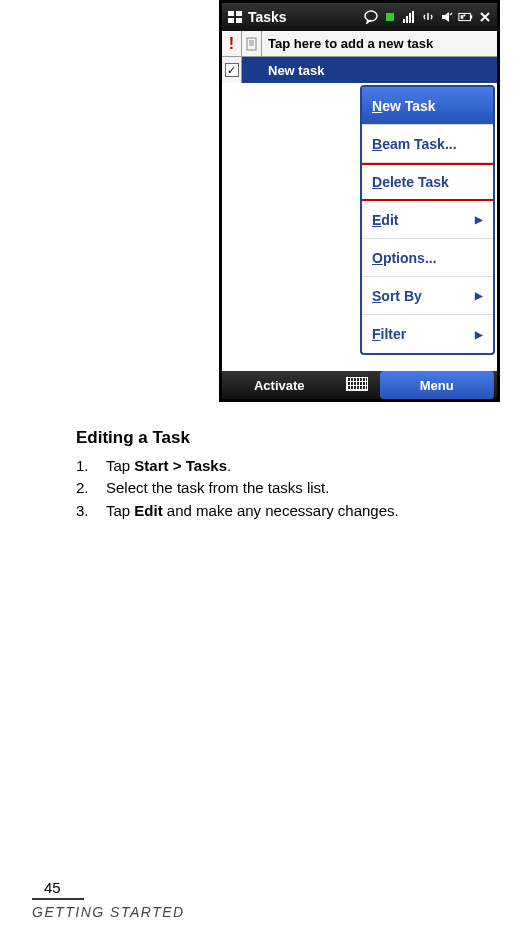  What do you see at coordinates (282, 488) in the screenshot?
I see `steps-list: 1.Tap Start > Tasks.2.Select the task fr…` at bounding box center [282, 488].